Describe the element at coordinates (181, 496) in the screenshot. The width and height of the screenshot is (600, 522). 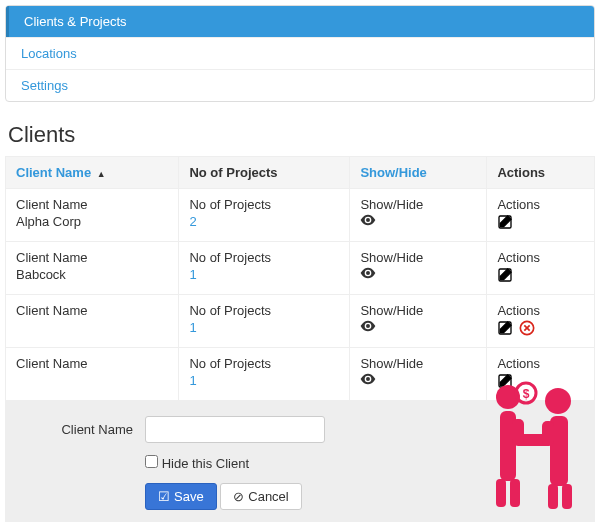
I see `save-button: ☑ Save` at that location.